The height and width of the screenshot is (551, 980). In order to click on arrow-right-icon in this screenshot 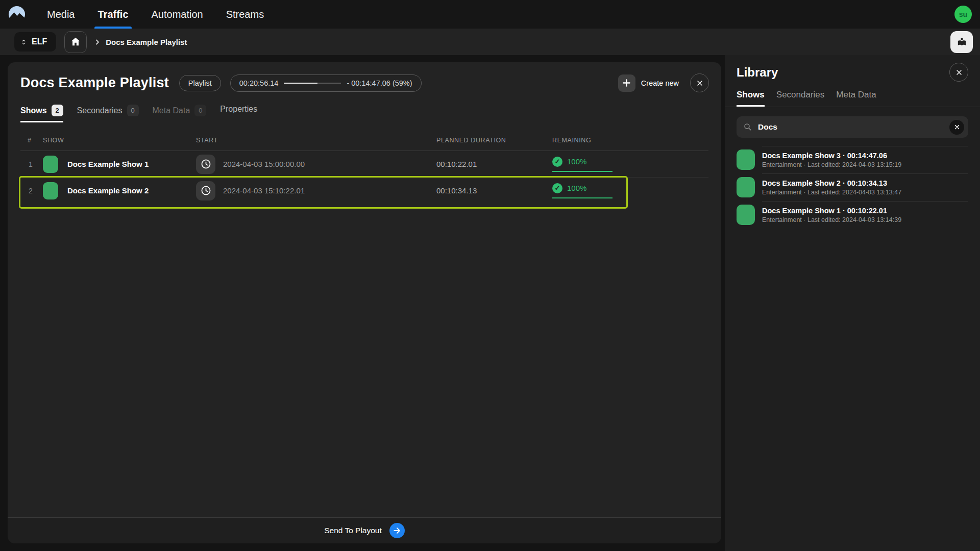, I will do `click(397, 531)`.